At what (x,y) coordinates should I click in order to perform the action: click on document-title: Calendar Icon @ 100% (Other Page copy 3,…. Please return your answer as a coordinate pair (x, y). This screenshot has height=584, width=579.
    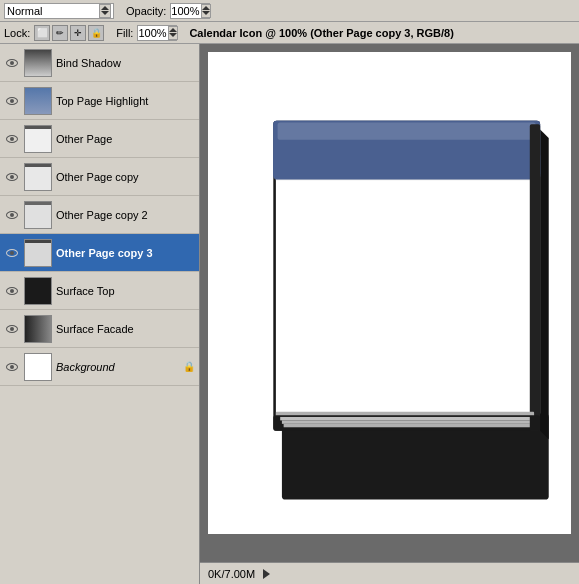
    Looking at the image, I should click on (321, 33).